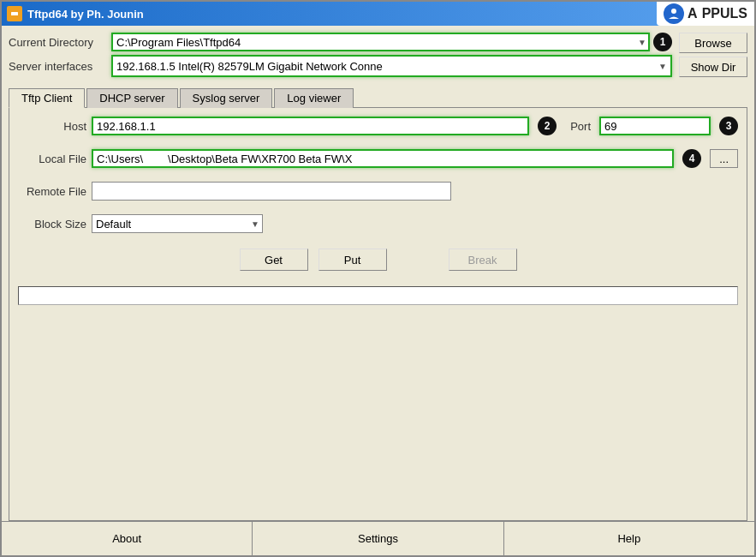 The height and width of the screenshot is (557, 756). Describe the element at coordinates (378, 538) in the screenshot. I see `settings-button: Settings` at that location.